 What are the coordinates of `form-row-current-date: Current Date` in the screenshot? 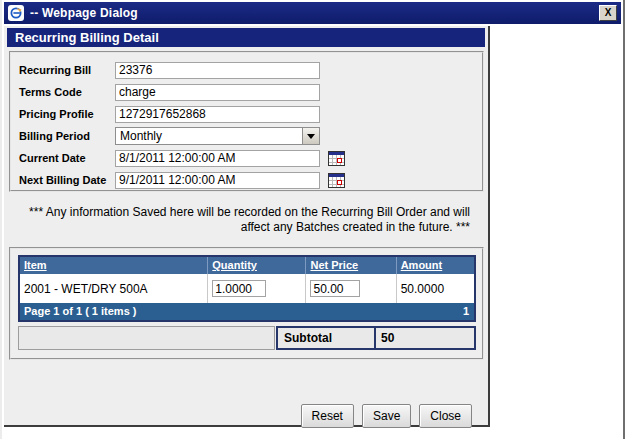 It's located at (248, 158).